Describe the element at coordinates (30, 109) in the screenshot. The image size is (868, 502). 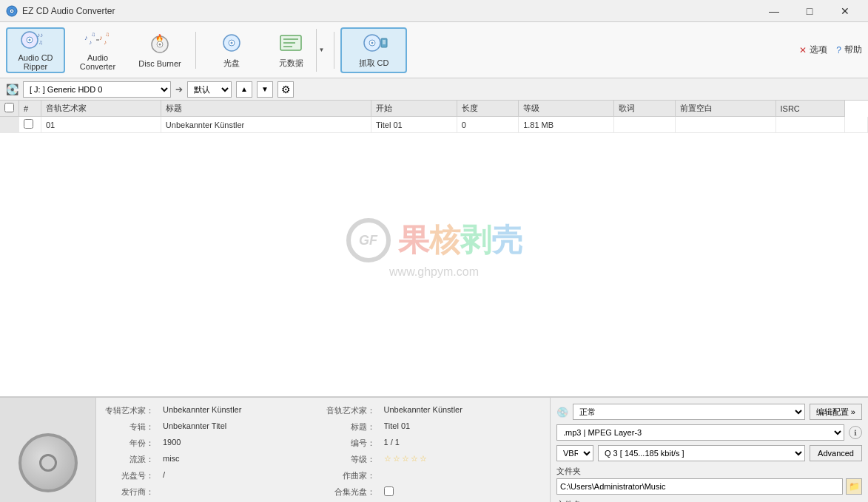
I see `col-header-num: #` at that location.